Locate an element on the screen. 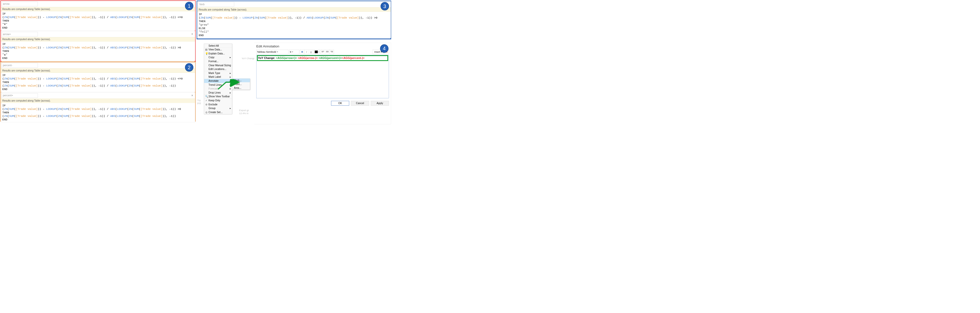  submenu-point: Point... is located at coordinates (241, 84).